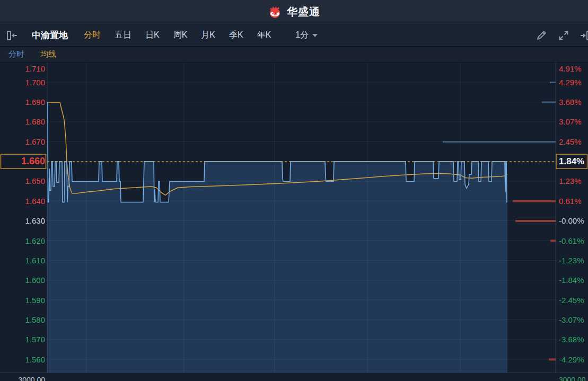  Describe the element at coordinates (32, 378) in the screenshot. I see `volume-axis-tick-left: 3000.00` at that location.